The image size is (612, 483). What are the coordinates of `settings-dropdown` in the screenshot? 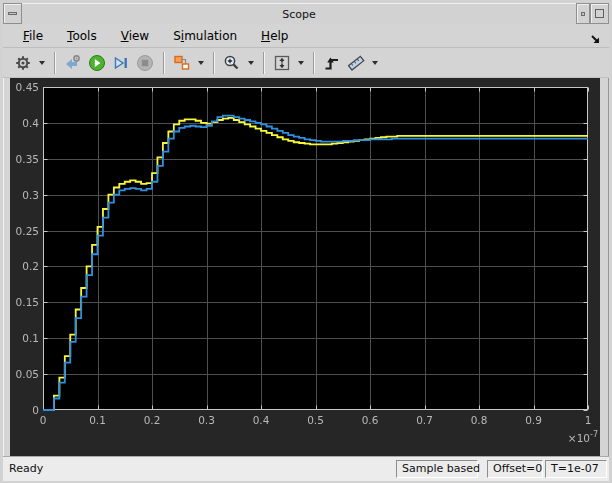 It's located at (42, 63).